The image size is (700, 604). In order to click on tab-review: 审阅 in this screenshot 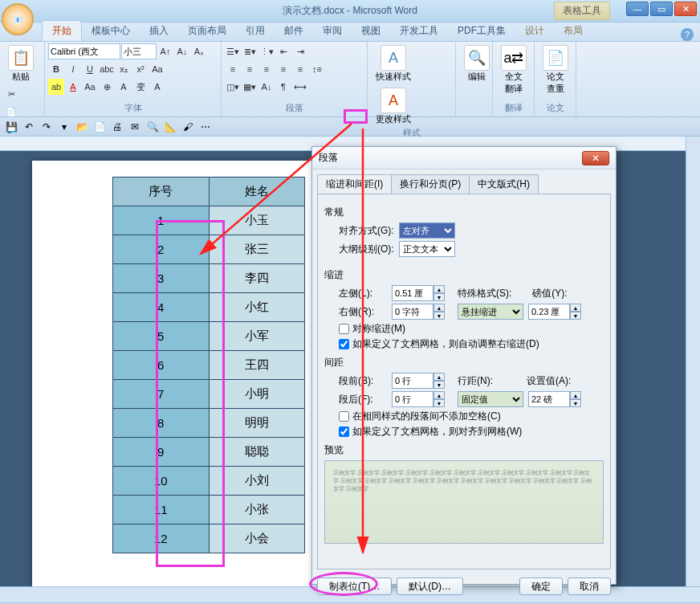, I will do `click(332, 31)`.